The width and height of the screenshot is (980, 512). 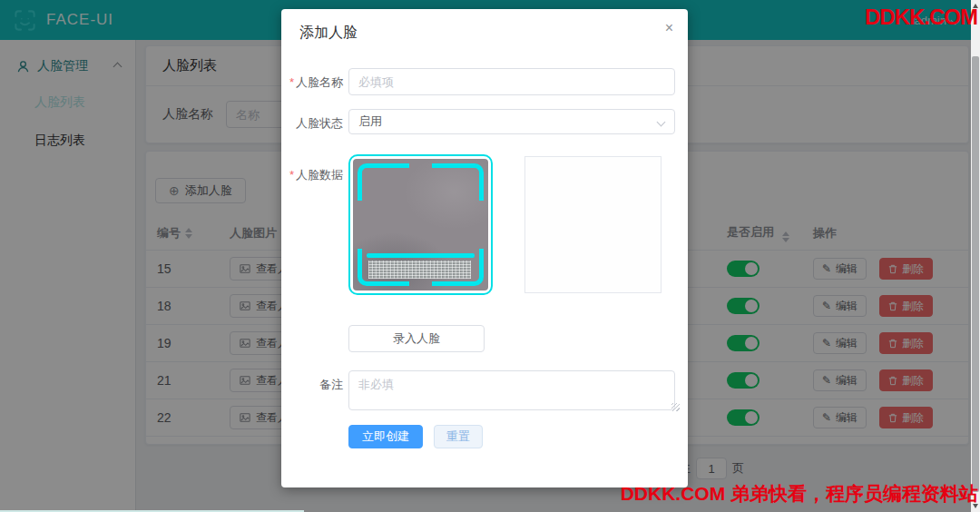 What do you see at coordinates (458, 437) in the screenshot?
I see `reset-button: 重置` at bounding box center [458, 437].